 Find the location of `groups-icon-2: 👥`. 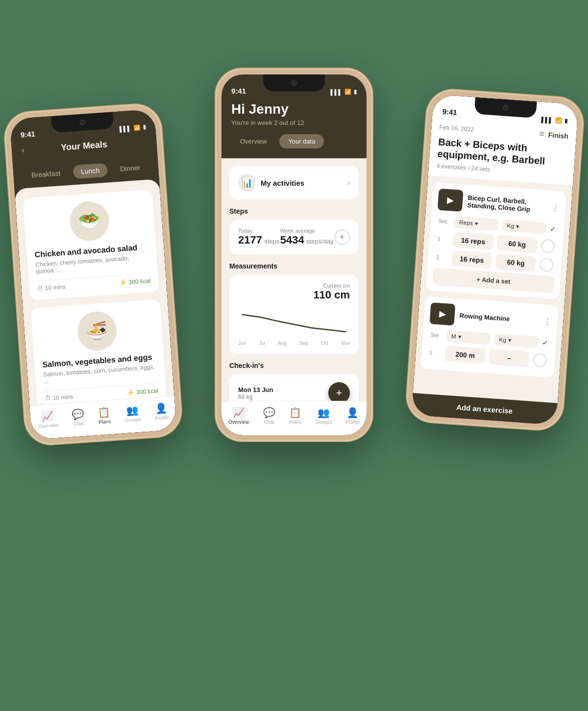

groups-icon-2: 👥 is located at coordinates (323, 413).